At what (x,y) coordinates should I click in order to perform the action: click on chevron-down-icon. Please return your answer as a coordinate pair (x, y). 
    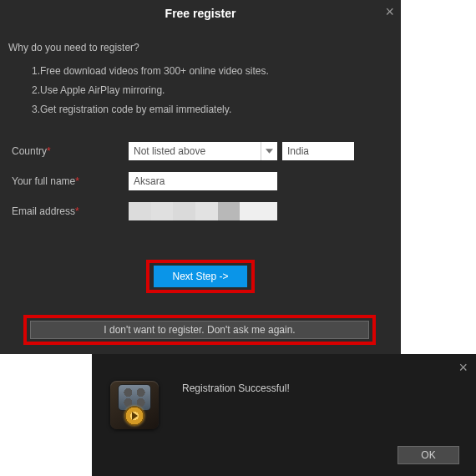
    Looking at the image, I should click on (269, 151).